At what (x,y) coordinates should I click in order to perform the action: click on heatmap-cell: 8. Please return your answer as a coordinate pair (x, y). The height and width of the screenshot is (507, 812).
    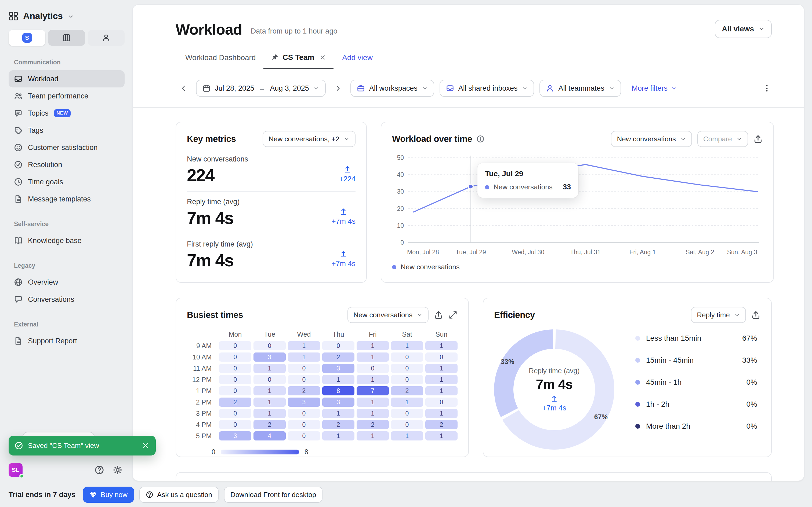
    Looking at the image, I should click on (338, 391).